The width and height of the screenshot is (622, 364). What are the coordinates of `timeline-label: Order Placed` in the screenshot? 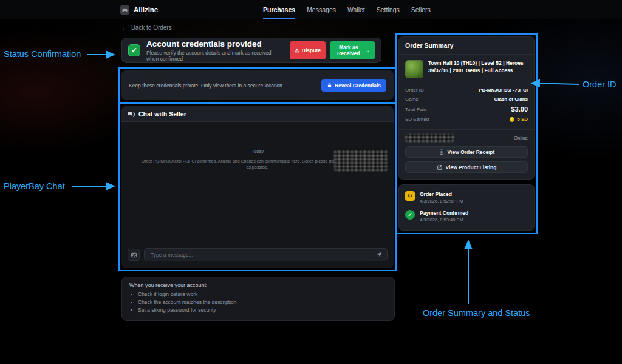 It's located at (442, 194).